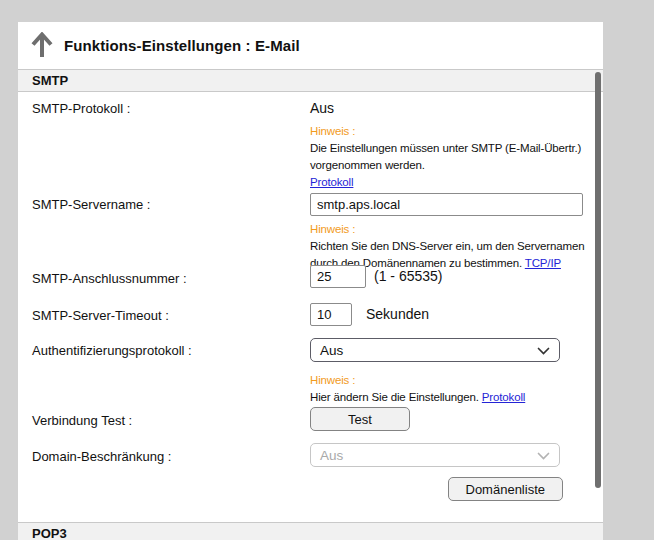  Describe the element at coordinates (360, 419) in the screenshot. I see `test-button: Test` at that location.